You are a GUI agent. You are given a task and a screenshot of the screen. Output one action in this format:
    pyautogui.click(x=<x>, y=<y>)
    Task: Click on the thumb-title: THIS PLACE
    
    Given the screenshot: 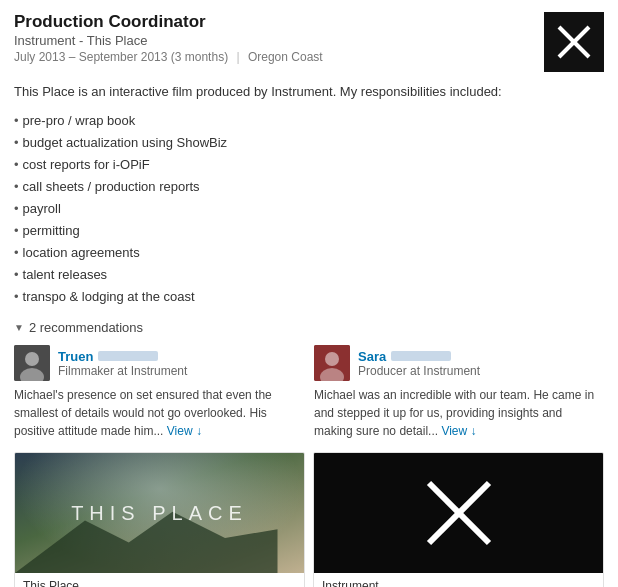 What is the action you would take?
    pyautogui.click(x=160, y=514)
    